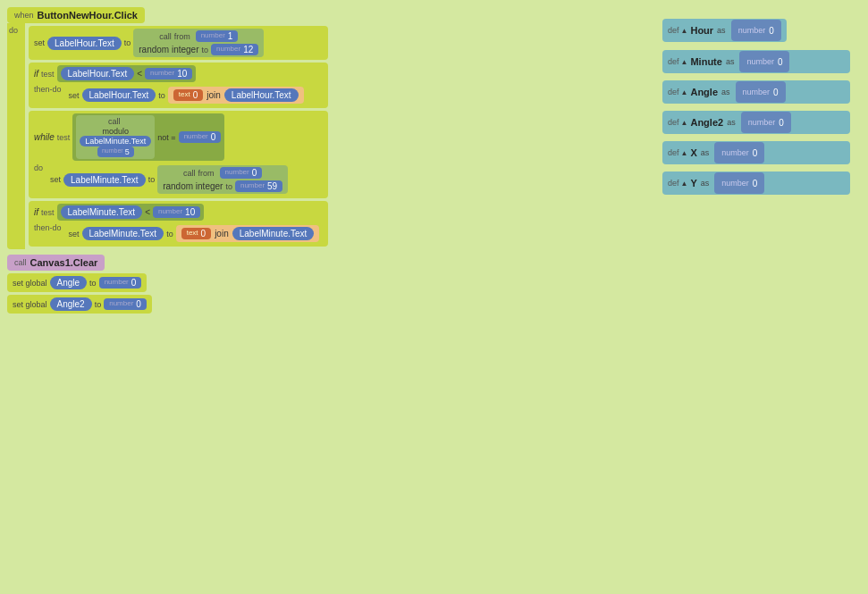  Describe the element at coordinates (766, 122) in the screenshot. I see `angle2-value-block: number 0` at that location.